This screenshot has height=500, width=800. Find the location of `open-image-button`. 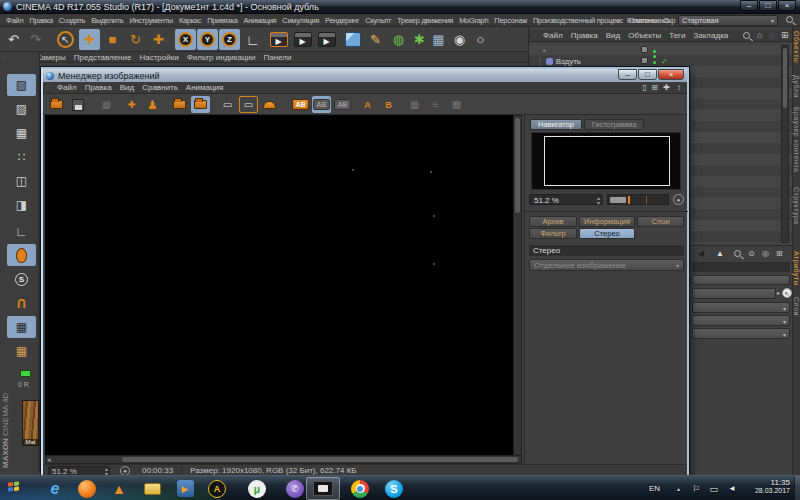

open-image-button is located at coordinates (56, 104).